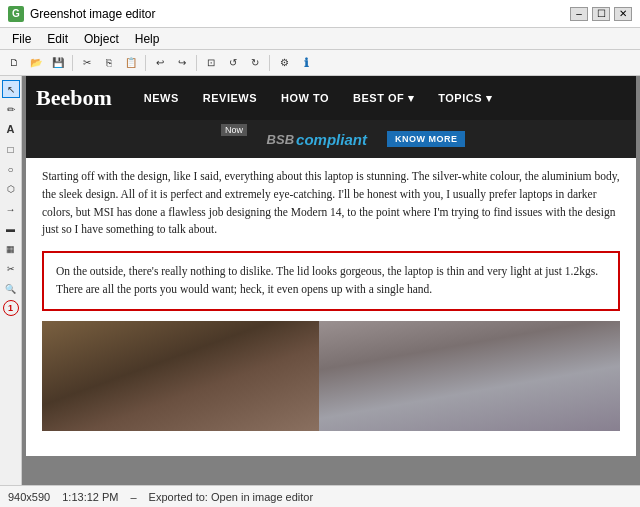  Describe the element at coordinates (11, 129) in the screenshot. I see `tool-text: A` at that location.